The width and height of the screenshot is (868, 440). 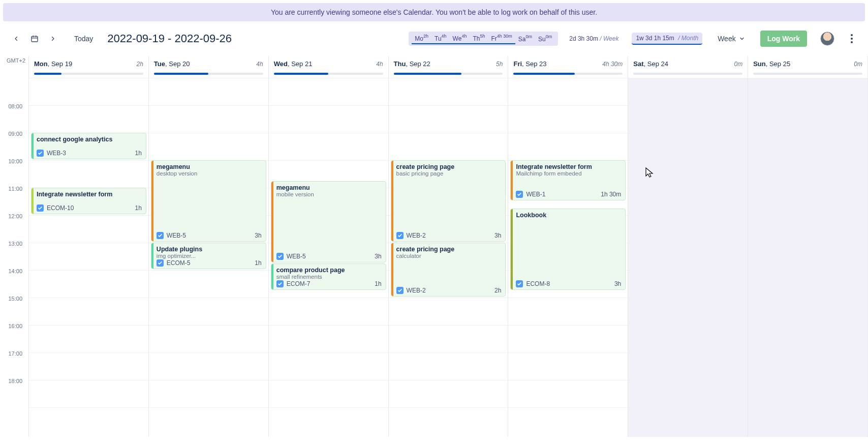 What do you see at coordinates (738, 64) in the screenshot?
I see `day-header-duration: 0m` at bounding box center [738, 64].